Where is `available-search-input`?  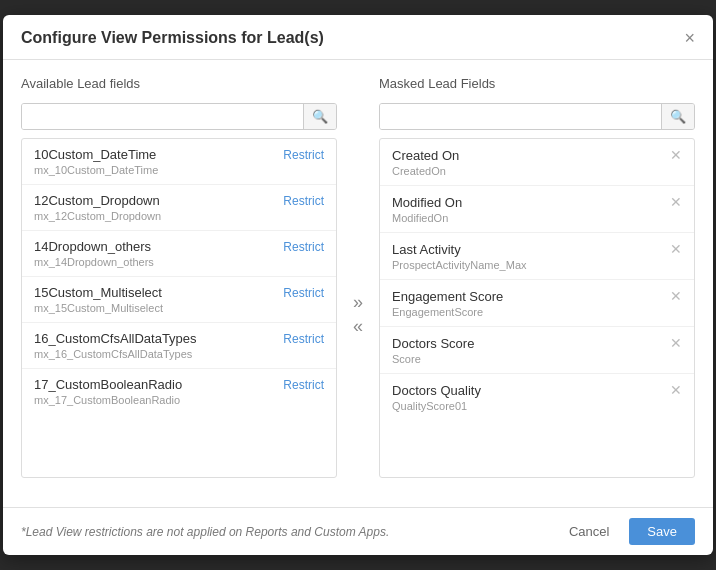 available-search-input is located at coordinates (162, 116).